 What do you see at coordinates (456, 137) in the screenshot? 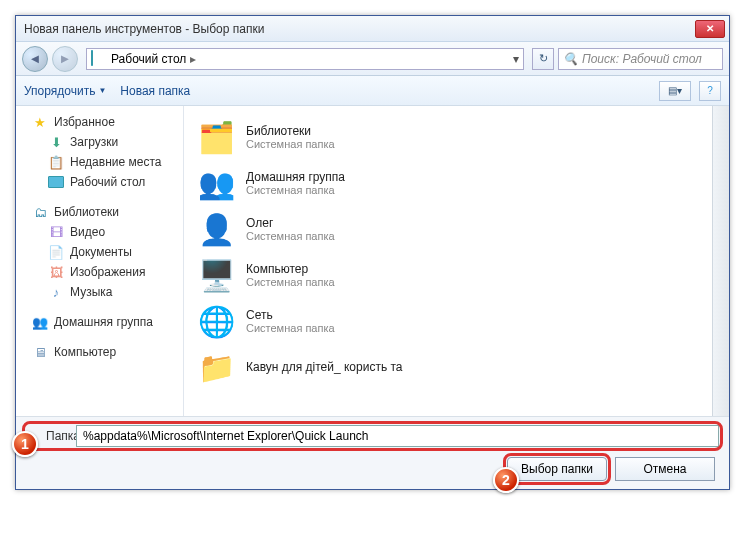
I see `content-item-libraries: 🗂️ БиблиотекиСистемная папка` at bounding box center [456, 137].